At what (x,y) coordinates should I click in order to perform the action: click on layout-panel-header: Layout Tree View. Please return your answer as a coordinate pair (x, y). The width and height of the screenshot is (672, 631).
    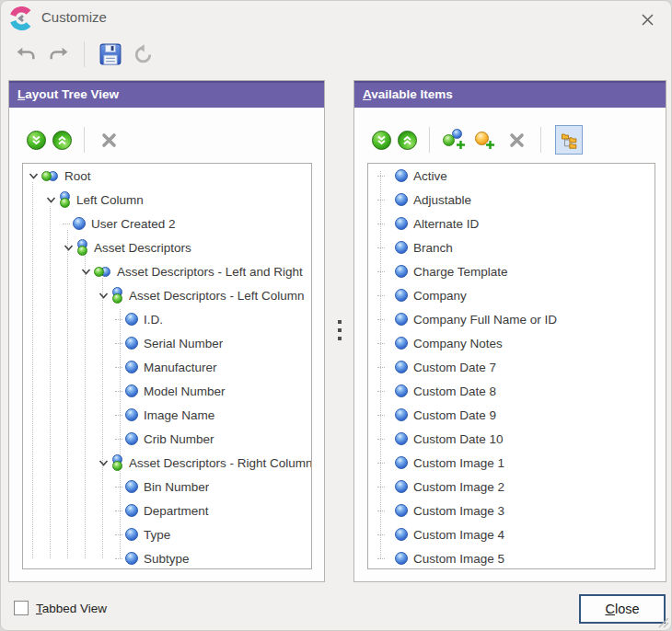
    Looking at the image, I should click on (167, 94).